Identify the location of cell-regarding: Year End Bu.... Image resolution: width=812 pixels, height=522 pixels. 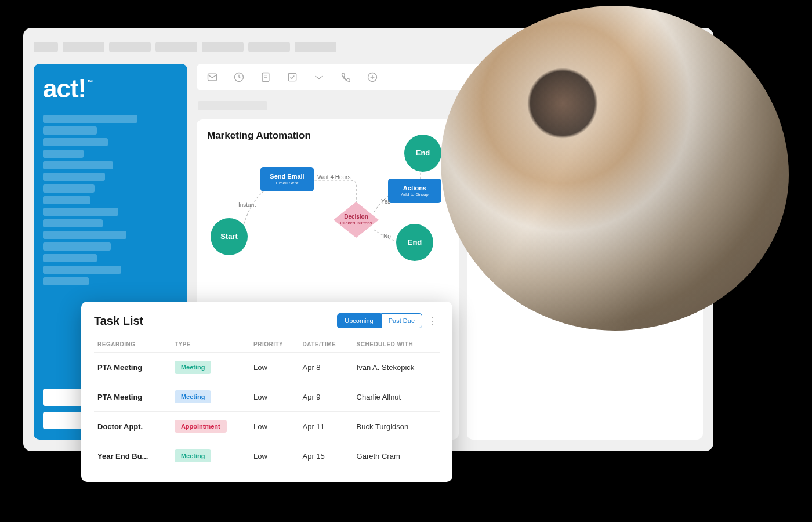
(132, 456).